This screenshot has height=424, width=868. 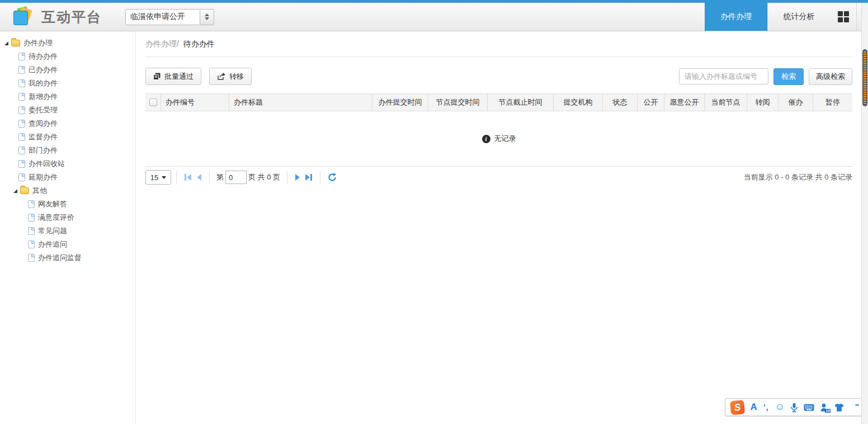 What do you see at coordinates (68, 56) in the screenshot?
I see `sidebar-item: 待办办件` at bounding box center [68, 56].